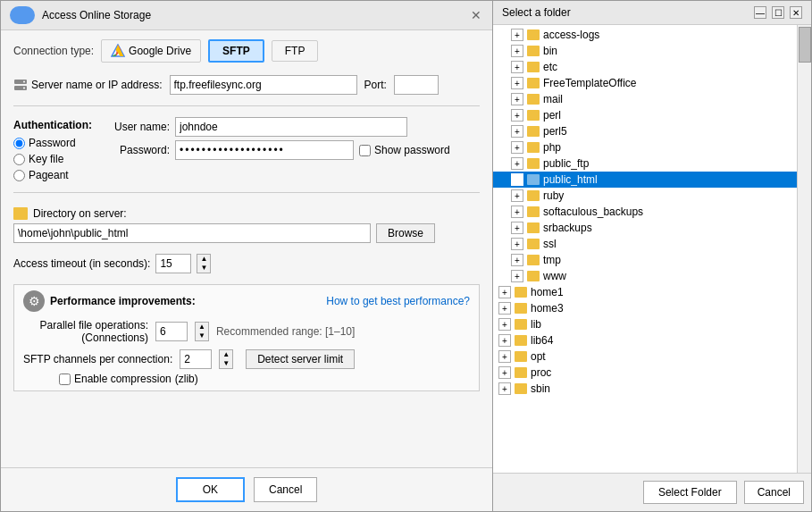 The image size is (812, 512). Describe the element at coordinates (196, 359) in the screenshot. I see `channels-input` at that location.